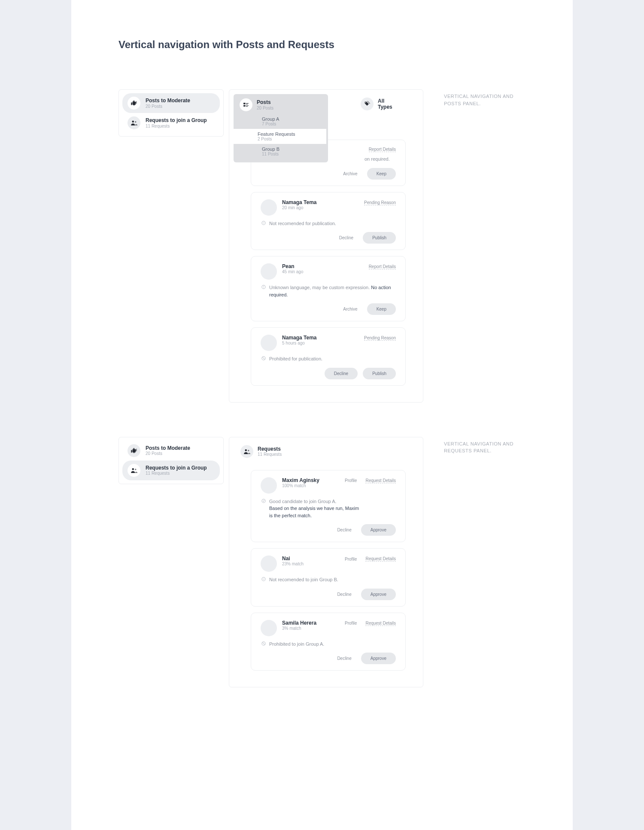 The height and width of the screenshot is (830, 644). What do you see at coordinates (378, 104) in the screenshot?
I see `types-dropdown: All Types` at bounding box center [378, 104].